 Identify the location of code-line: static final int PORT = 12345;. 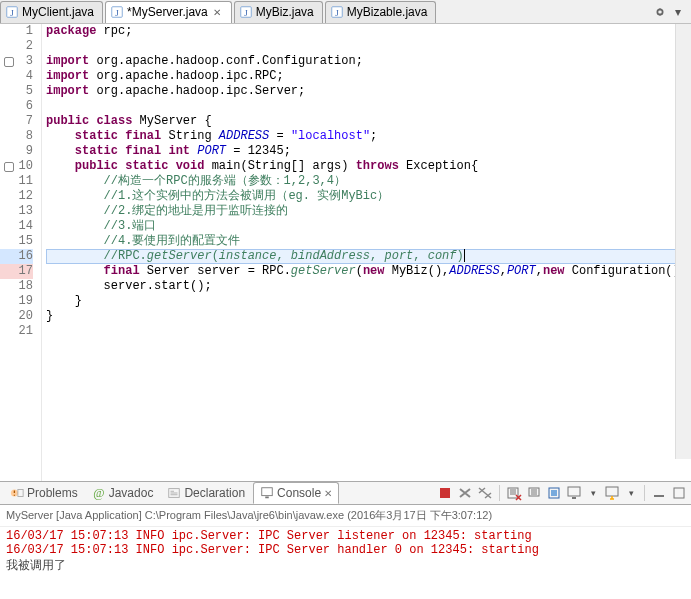
(368, 152).